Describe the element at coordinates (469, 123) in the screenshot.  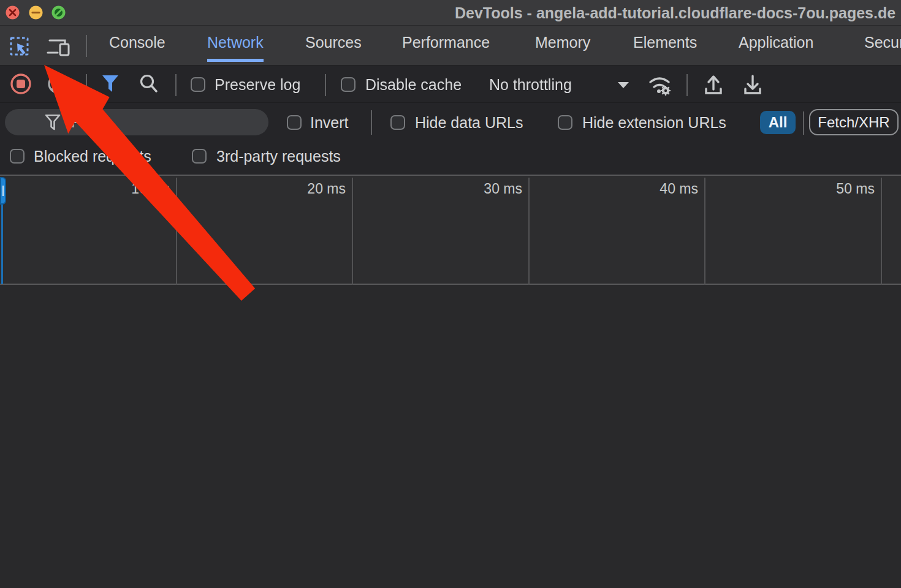
I see `hide-data-urls-label: Hide data URLs` at that location.